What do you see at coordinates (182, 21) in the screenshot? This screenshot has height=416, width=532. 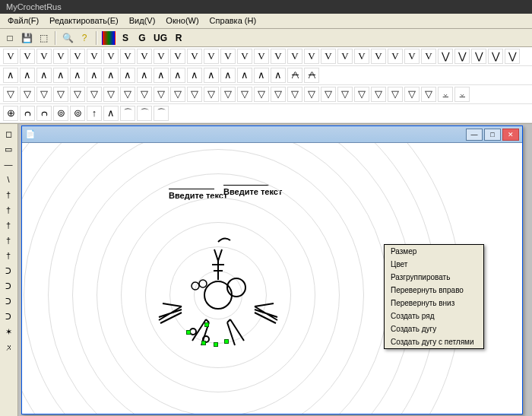 I see `menu-window: Окно(W)` at bounding box center [182, 21].